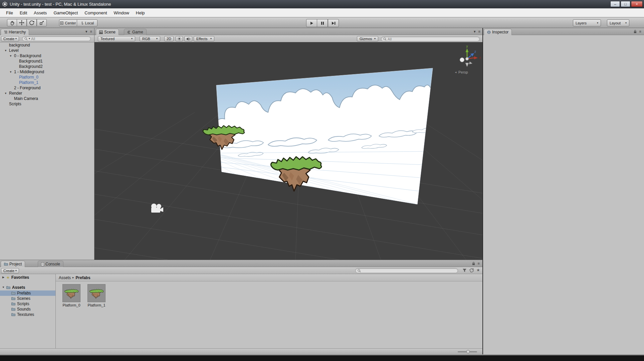  What do you see at coordinates (626, 4) in the screenshot?
I see `maximize-button: □` at bounding box center [626, 4].